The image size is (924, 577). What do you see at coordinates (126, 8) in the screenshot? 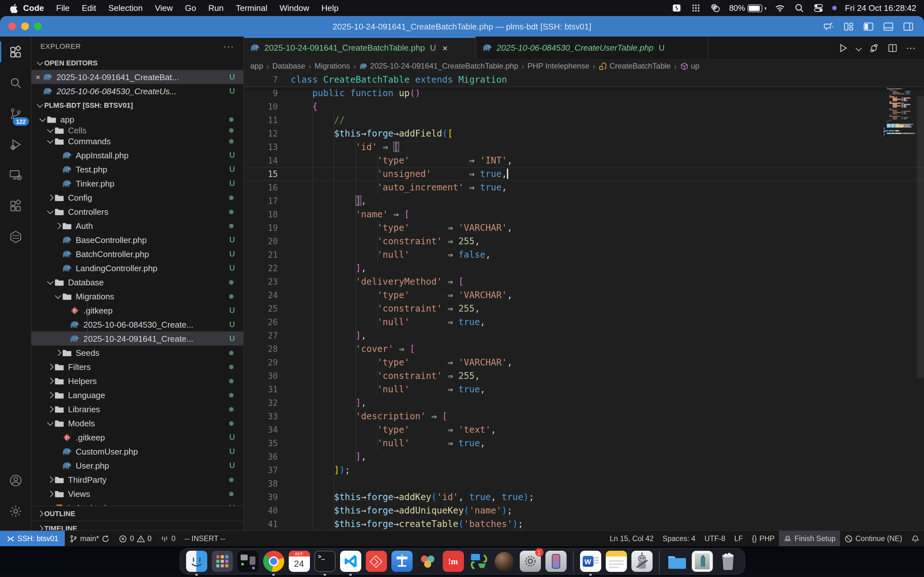
I see `menu-item-selection: Selection` at bounding box center [126, 8].